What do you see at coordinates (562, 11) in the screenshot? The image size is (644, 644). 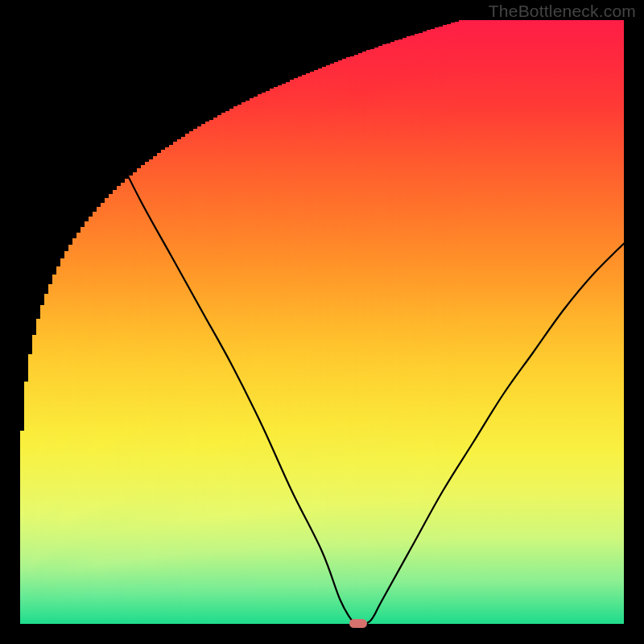 I see `watermark: TheBottleneck.com` at bounding box center [562, 11].